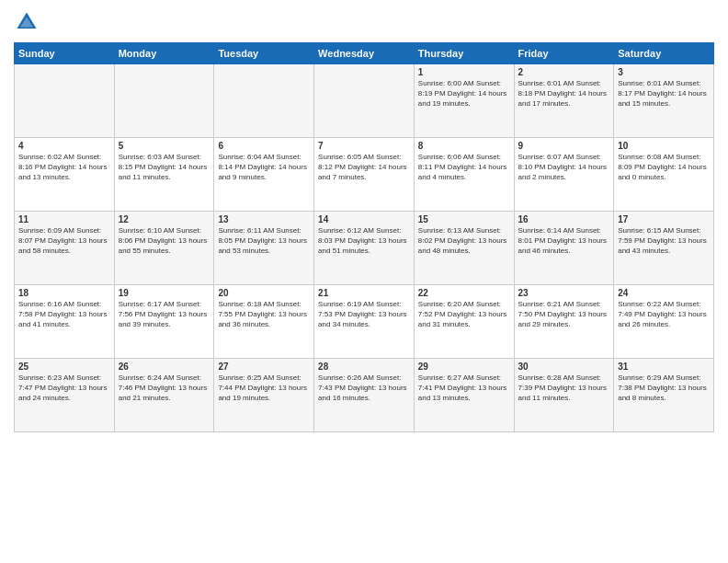 Image resolution: width=728 pixels, height=563 pixels. I want to click on cell-text: Sunrise: 6:26 AM Sunset: 7:43 PM Dayligh…, so click(364, 388).